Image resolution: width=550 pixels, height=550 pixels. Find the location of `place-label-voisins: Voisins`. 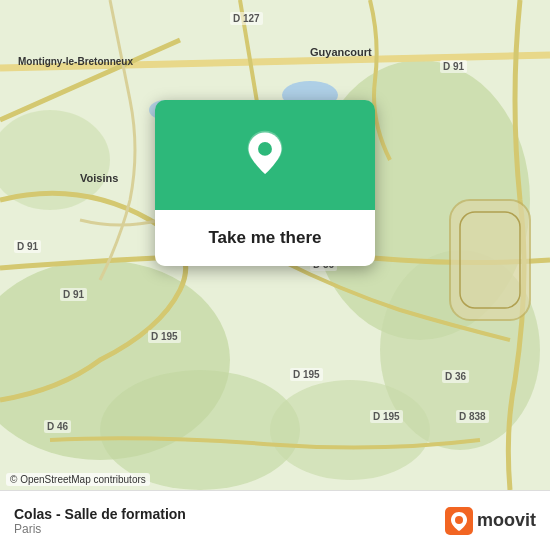

place-label-voisins: Voisins is located at coordinates (99, 178).